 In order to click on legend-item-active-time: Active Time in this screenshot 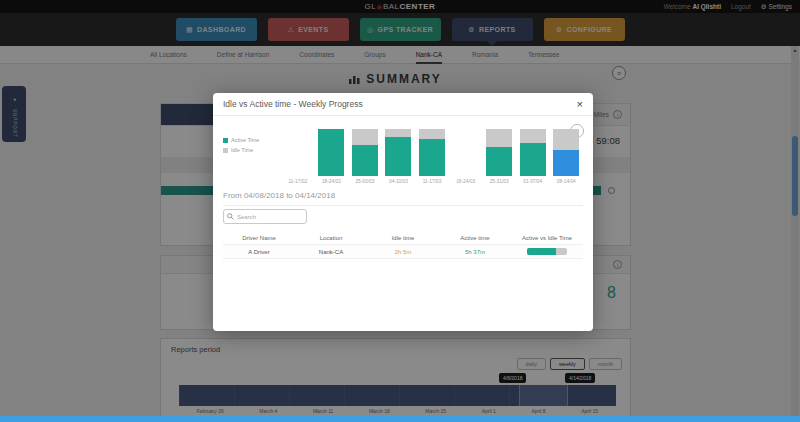, I will do `click(241, 140)`.